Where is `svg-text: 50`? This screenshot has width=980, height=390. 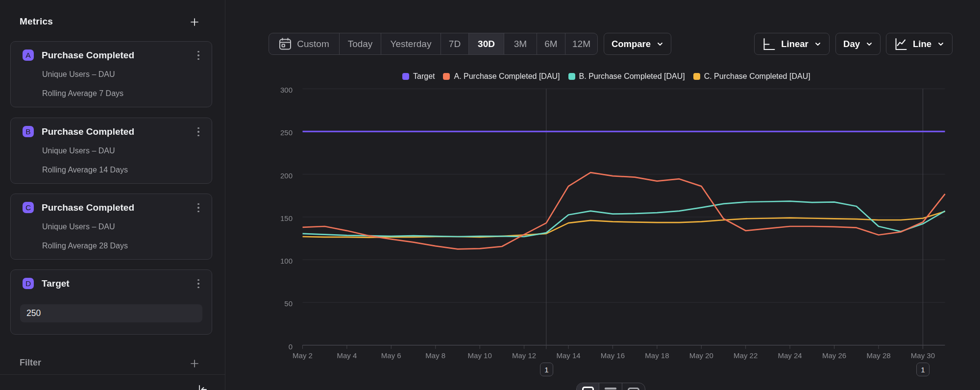
svg-text: 50 is located at coordinates (288, 304).